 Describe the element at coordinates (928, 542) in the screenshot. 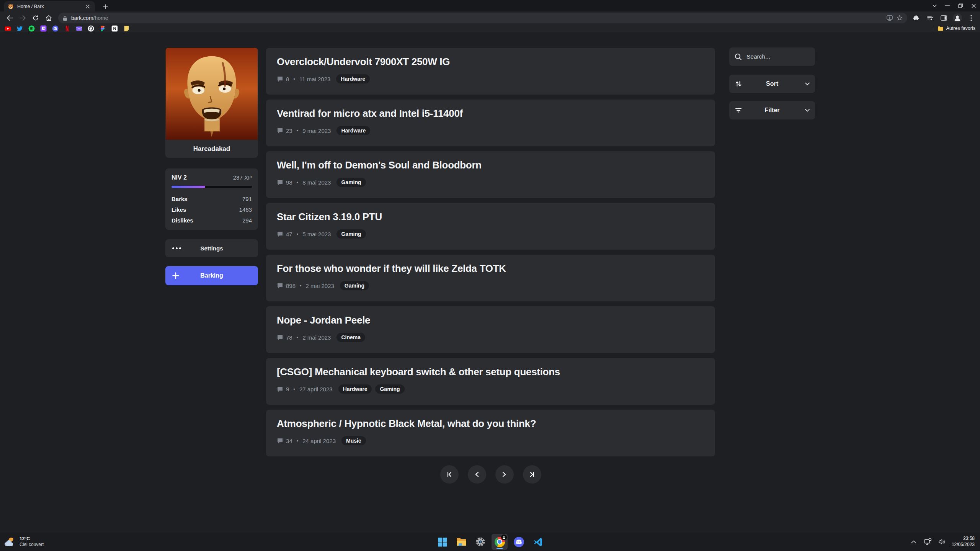

I see `network-icon` at that location.